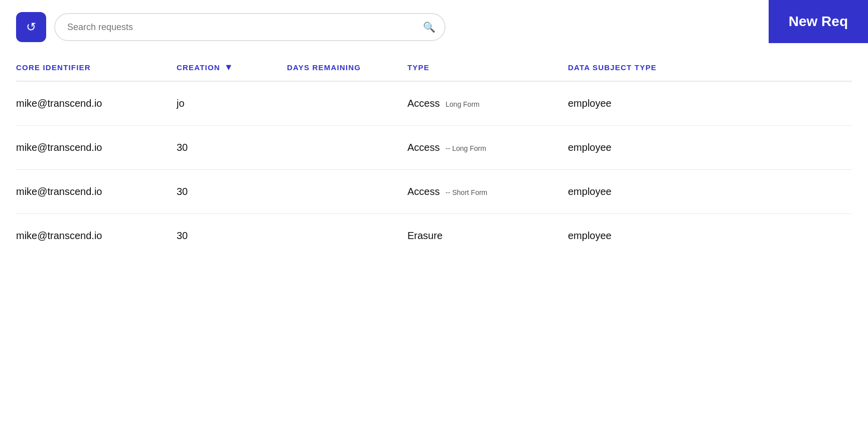  I want to click on table-row: mike@transcend.io jo Access Long Form em…, so click(434, 104).